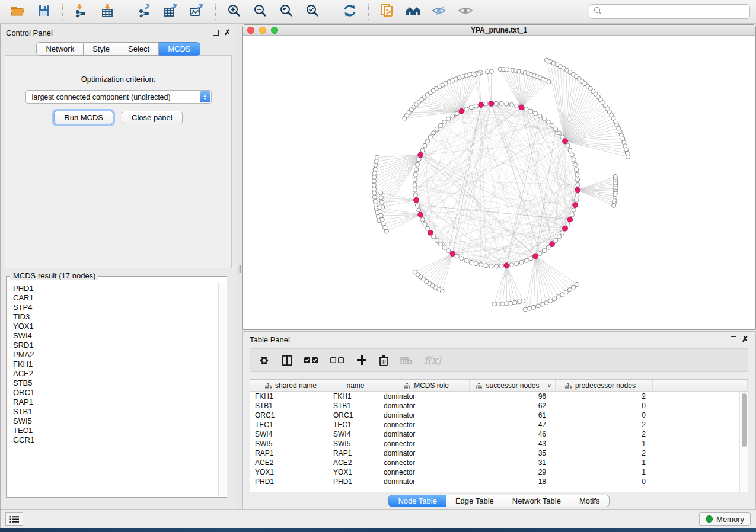  I want to click on mcds-result-item: STP4, so click(115, 307).